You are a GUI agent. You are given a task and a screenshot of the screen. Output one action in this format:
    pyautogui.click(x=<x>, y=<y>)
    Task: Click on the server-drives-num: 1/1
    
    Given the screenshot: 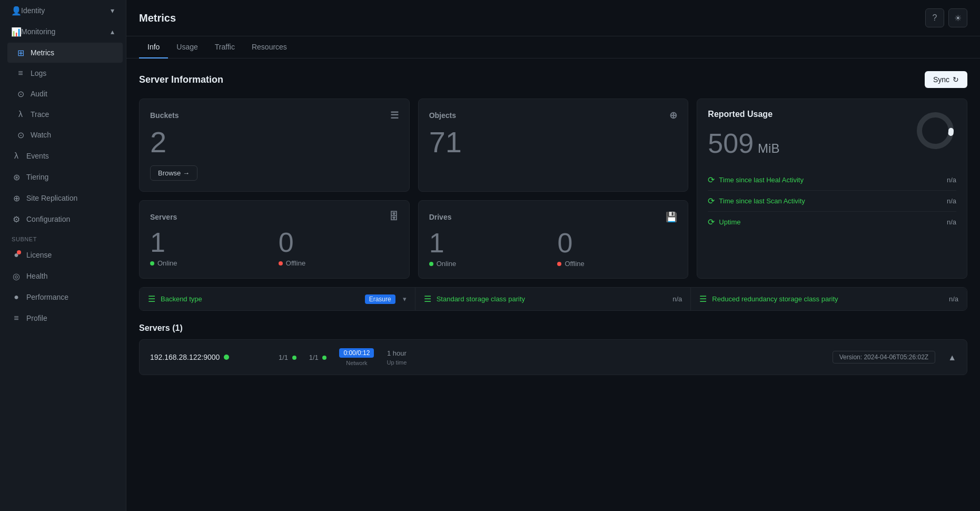 What is the action you would take?
    pyautogui.click(x=288, y=357)
    